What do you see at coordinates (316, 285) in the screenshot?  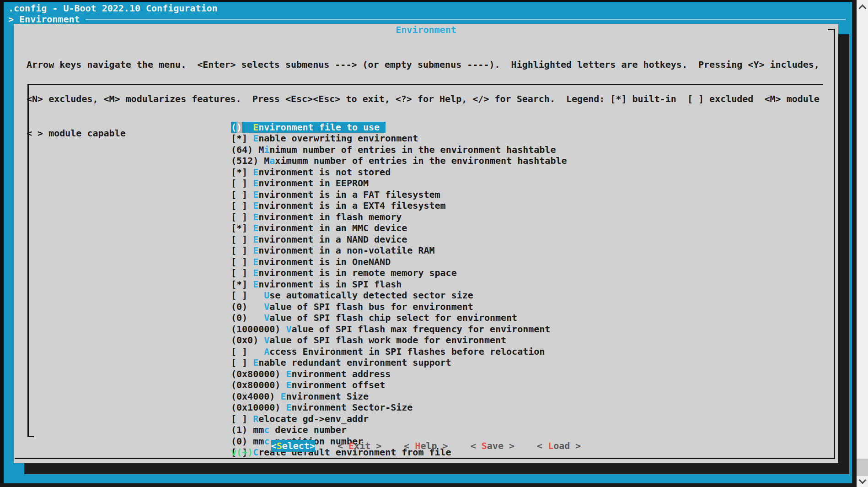 I see `menu-item: [*] Environment is in SPI flash` at bounding box center [316, 285].